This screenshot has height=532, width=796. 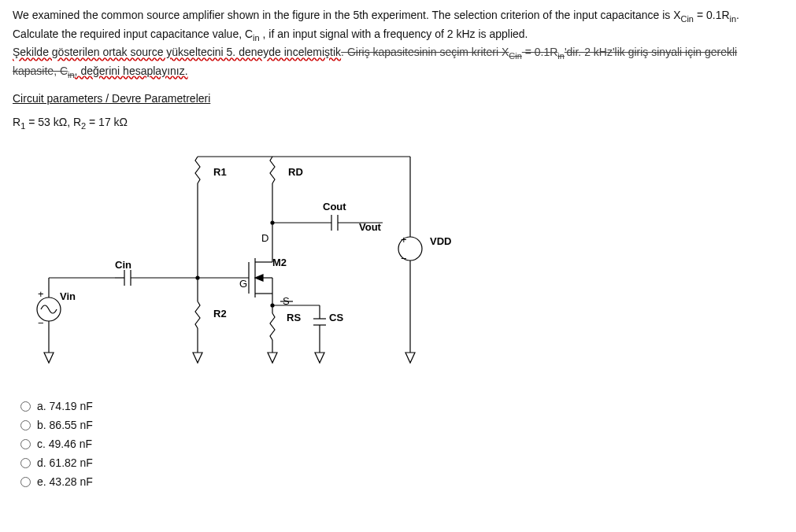 What do you see at coordinates (17, 122) in the screenshot?
I see `rv-a: R` at bounding box center [17, 122].